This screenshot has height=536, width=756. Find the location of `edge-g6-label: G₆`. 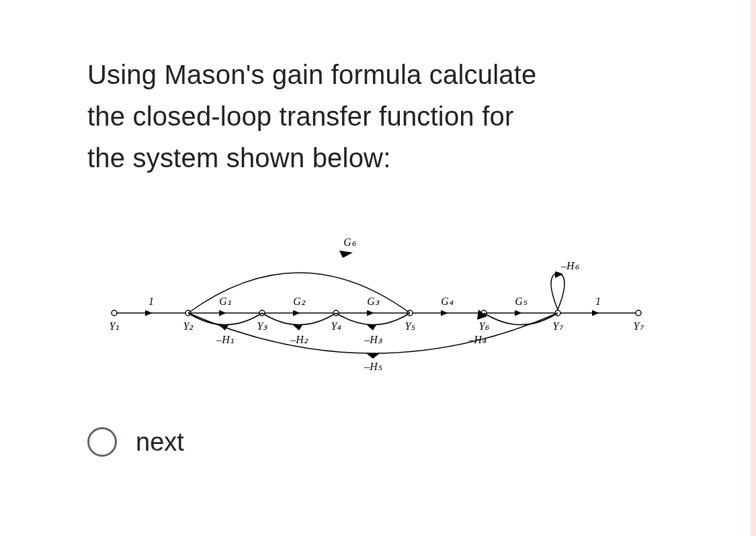

edge-g6-label: G₆ is located at coordinates (350, 242).